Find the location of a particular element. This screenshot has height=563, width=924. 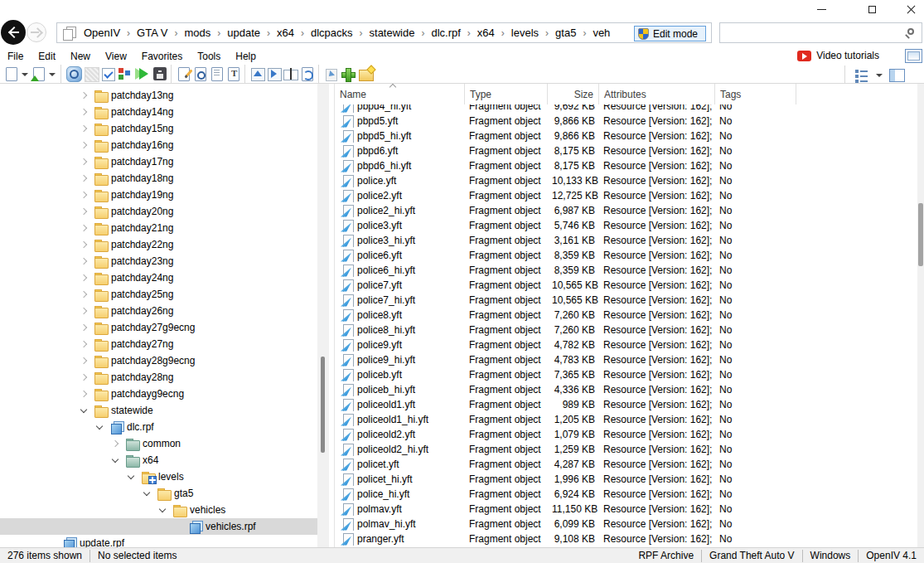

file-row: pbpd6.yftFragment object8,175 KBResource… is located at coordinates (626, 151).